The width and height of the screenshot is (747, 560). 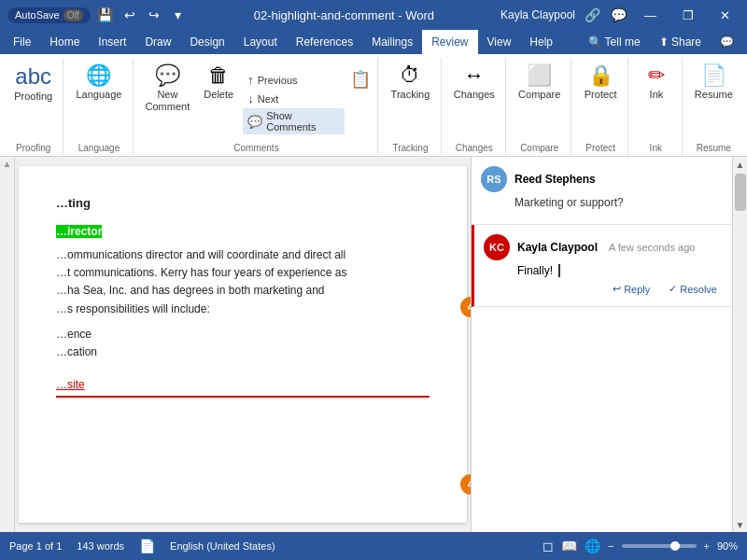 What do you see at coordinates (474, 83) in the screenshot?
I see `changes-button: ↔ Changes` at bounding box center [474, 83].